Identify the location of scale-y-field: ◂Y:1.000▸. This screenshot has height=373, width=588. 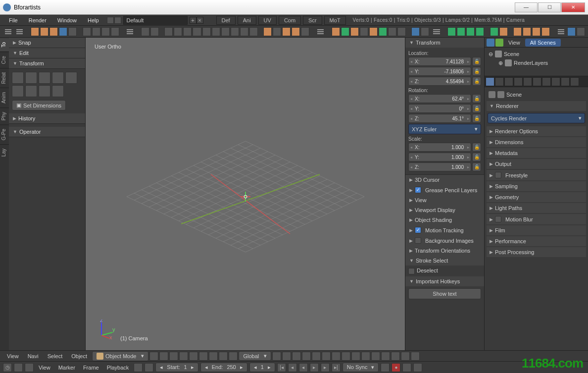
(440, 157).